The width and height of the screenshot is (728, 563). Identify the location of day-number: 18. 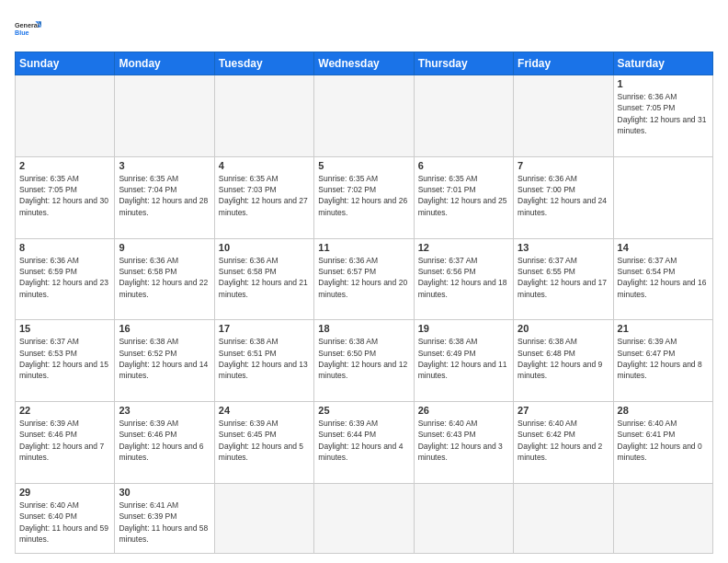
(364, 328).